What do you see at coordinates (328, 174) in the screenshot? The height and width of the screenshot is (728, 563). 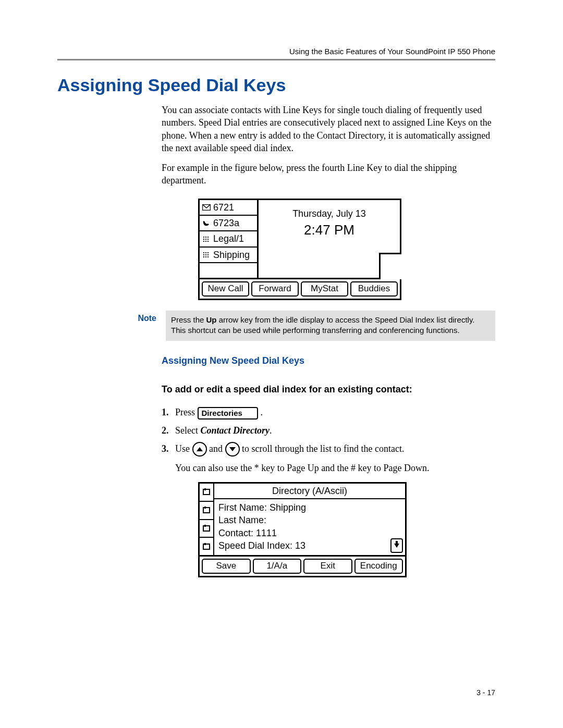 I see `intro-para-2: For example in the figure below, press t…` at bounding box center [328, 174].